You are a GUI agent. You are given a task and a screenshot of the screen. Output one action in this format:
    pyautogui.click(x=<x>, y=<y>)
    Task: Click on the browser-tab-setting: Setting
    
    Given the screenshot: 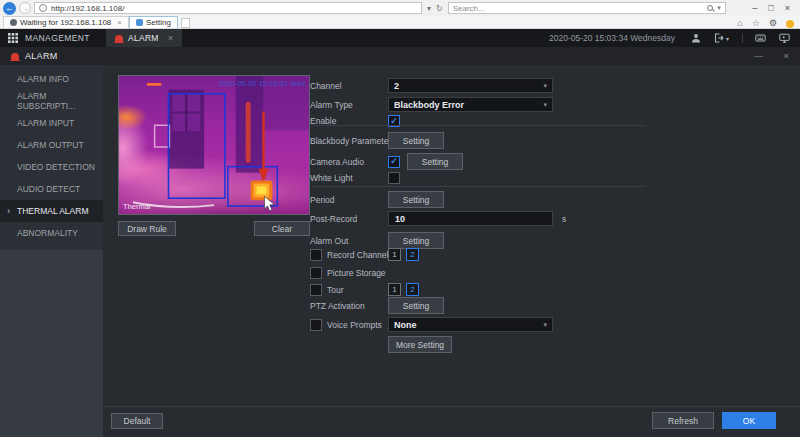 What is the action you would take?
    pyautogui.click(x=154, y=22)
    